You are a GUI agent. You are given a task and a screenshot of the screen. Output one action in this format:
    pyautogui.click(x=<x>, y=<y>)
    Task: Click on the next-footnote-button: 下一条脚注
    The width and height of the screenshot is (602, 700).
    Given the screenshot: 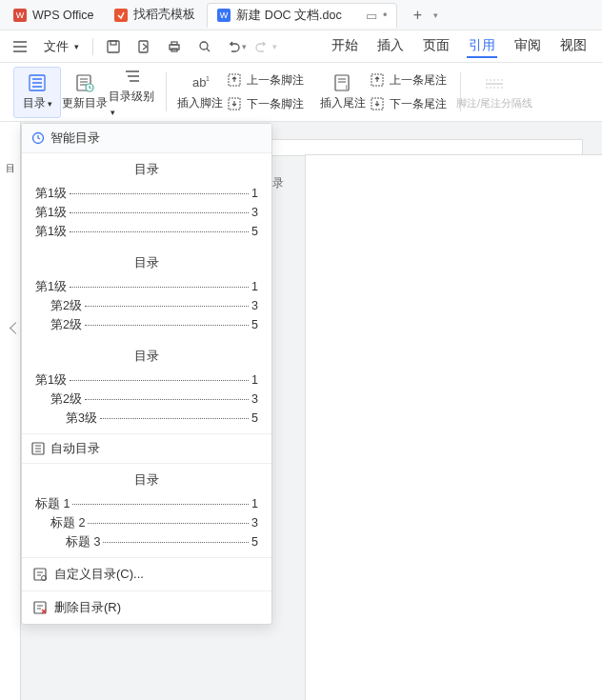 What is the action you would take?
    pyautogui.click(x=266, y=105)
    